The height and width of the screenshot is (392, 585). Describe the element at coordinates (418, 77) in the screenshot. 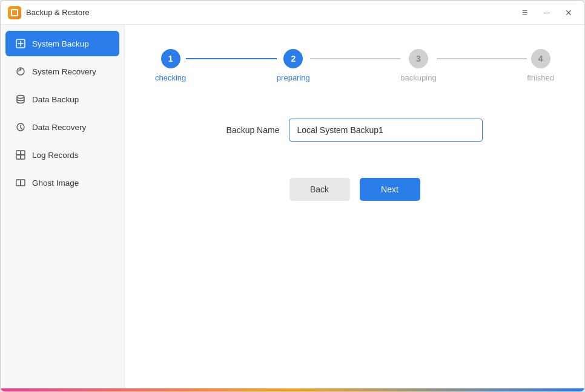

I see `step-3-label: backuping` at that location.